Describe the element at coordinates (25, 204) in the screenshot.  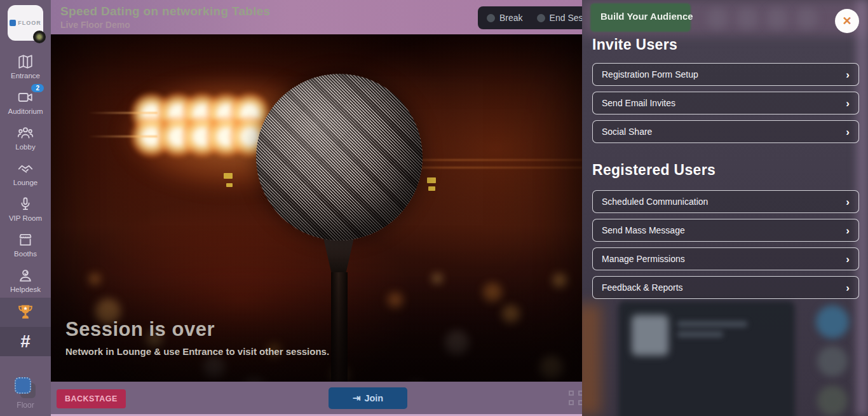
I see `microphone-icon` at that location.